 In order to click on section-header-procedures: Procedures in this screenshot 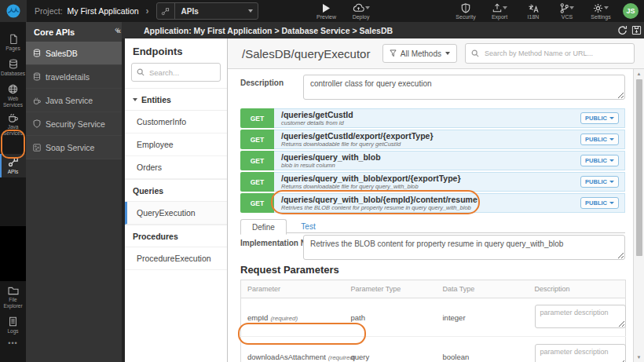, I will do `click(176, 236)`.